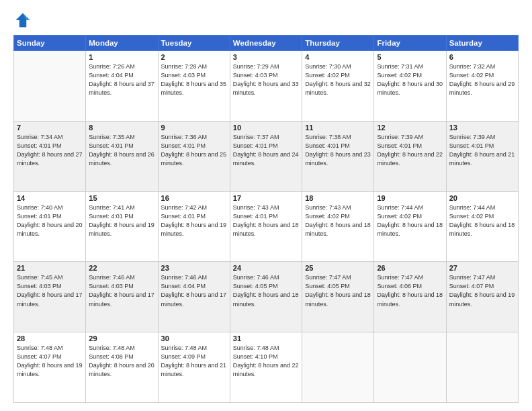  Describe the element at coordinates (122, 227) in the screenshot. I see `calendar-cell: 15 Sunrise: 7:41 AMSunset: 4:01 PMDaylig…` at that location.